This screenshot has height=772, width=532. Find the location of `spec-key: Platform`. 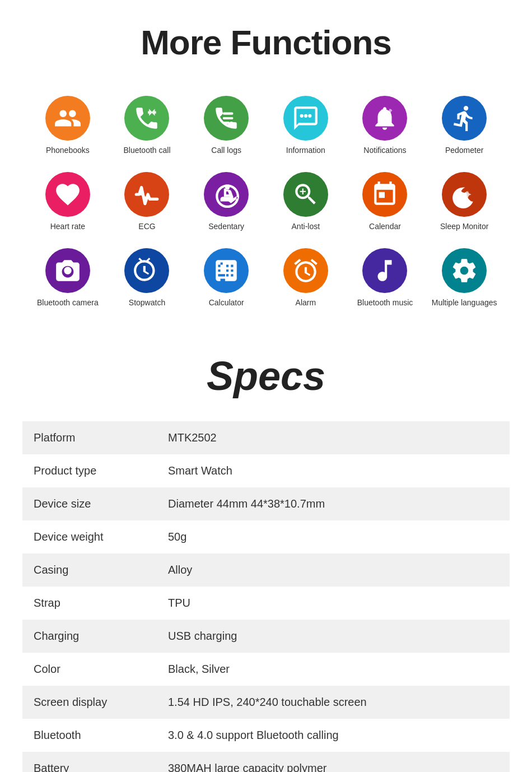

spec-key: Platform is located at coordinates (90, 438).